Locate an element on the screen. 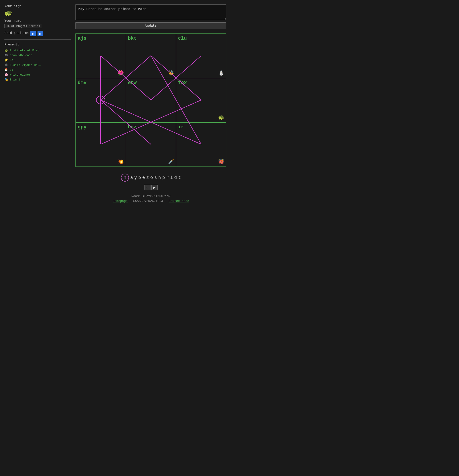 Image resolution: width=459 pixels, height=476 pixels. present-label: Present: is located at coordinates (38, 45).